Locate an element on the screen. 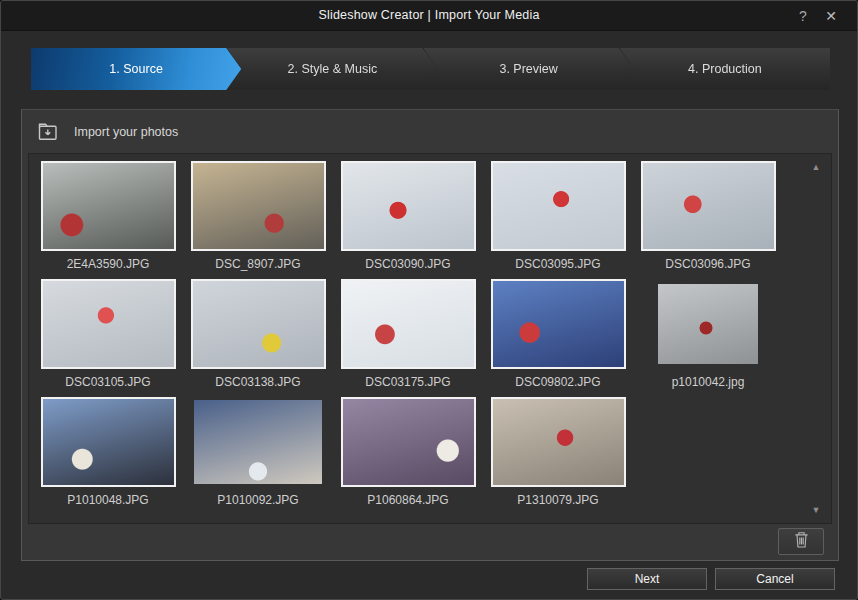 The height and width of the screenshot is (600, 858). photo-filename: DSC_8907.JPG is located at coordinates (258, 264).